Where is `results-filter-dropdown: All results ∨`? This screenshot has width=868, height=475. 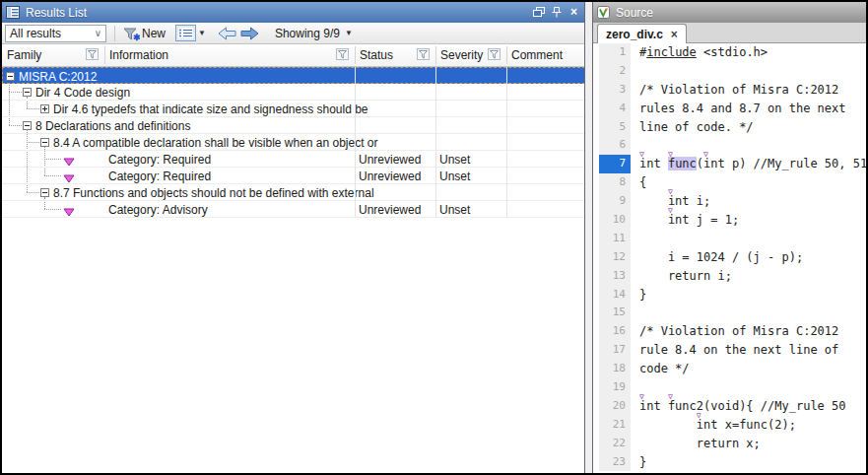
results-filter-dropdown: All results ∨ is located at coordinates (55, 34).